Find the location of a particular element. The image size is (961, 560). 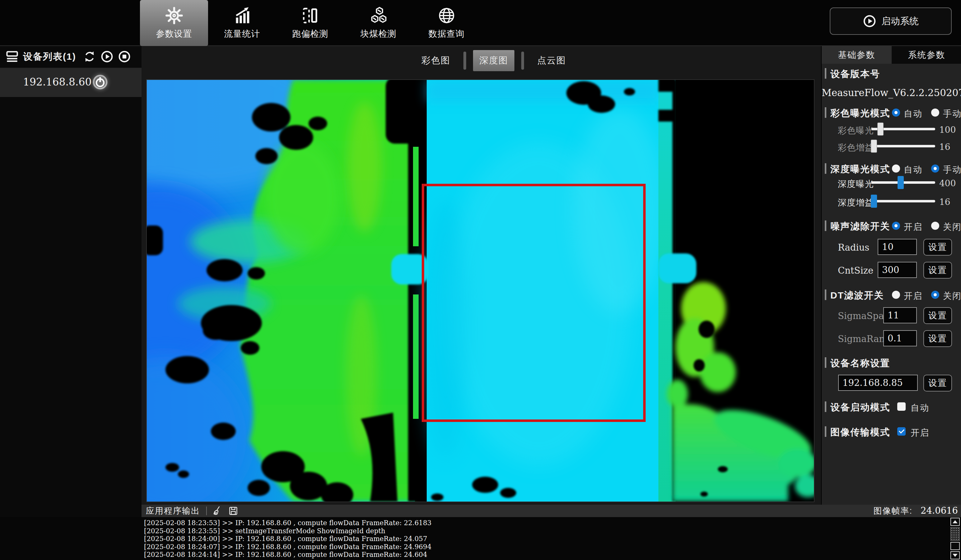

color-exposure-slider is located at coordinates (903, 129).